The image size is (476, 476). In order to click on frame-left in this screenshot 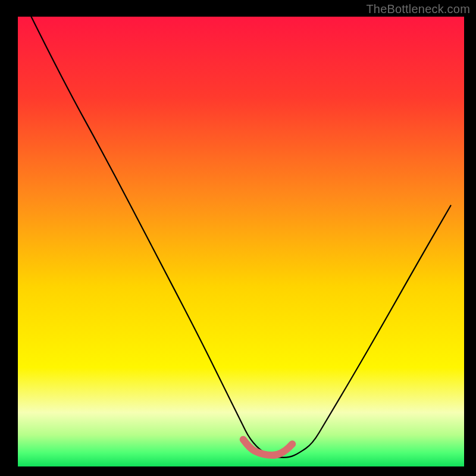, I will do `click(9, 238)`.